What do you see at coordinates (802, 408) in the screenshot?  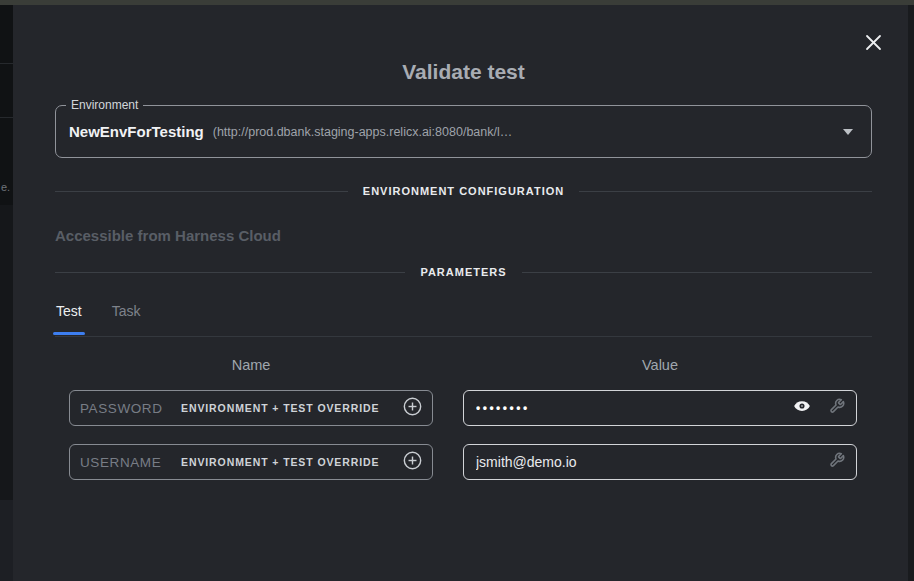 I see `eye-icon` at bounding box center [802, 408].